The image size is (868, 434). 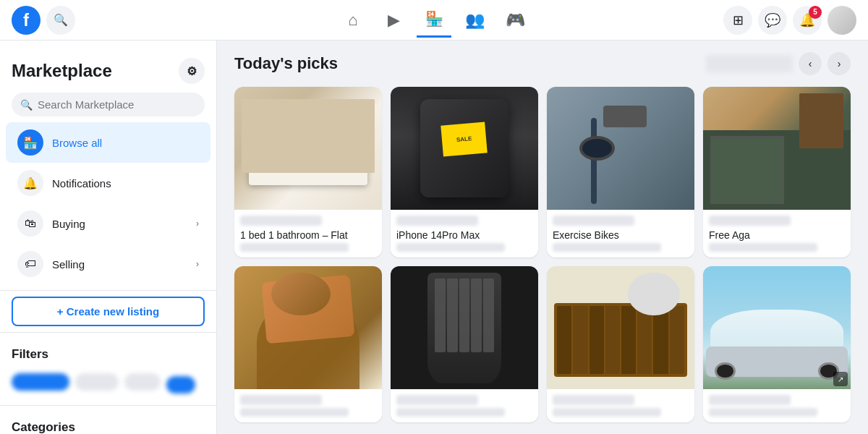 What do you see at coordinates (434, 20) in the screenshot?
I see `top-navigation: f 🔍 ⌂ ▶ 🏪 👥 🎮 ⊞ 💬 🔔 5` at bounding box center [434, 20].